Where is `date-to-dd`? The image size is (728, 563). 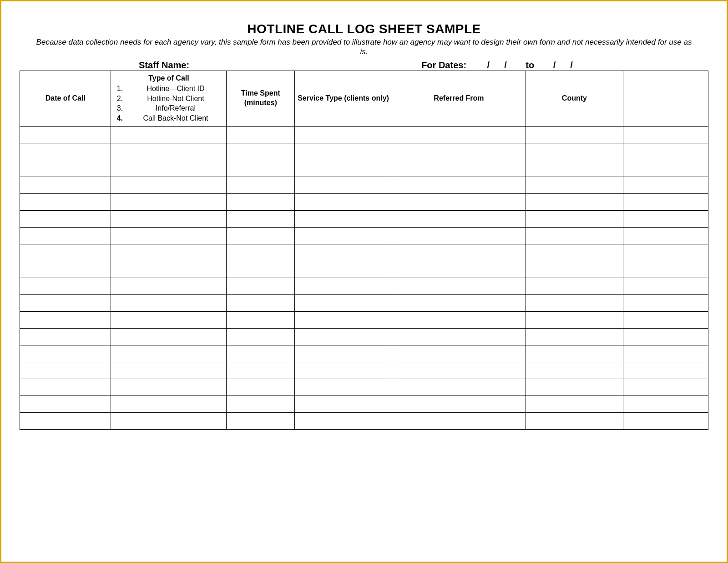
date-to-dd is located at coordinates (563, 64).